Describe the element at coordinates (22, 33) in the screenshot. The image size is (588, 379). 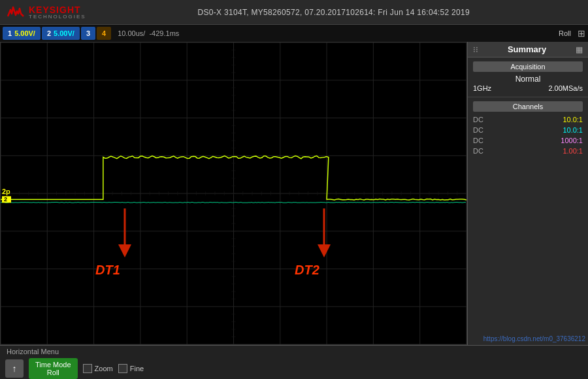
I see `channel-1-button: 1 5.00V/` at that location.